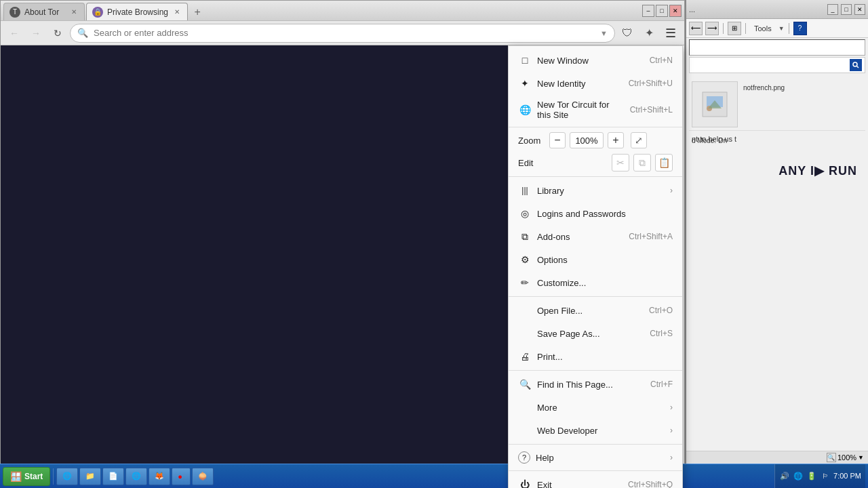 The height and width of the screenshot is (488, 868). What do you see at coordinates (627, 33) in the screenshot?
I see `shield-icon: 🛡` at bounding box center [627, 33].